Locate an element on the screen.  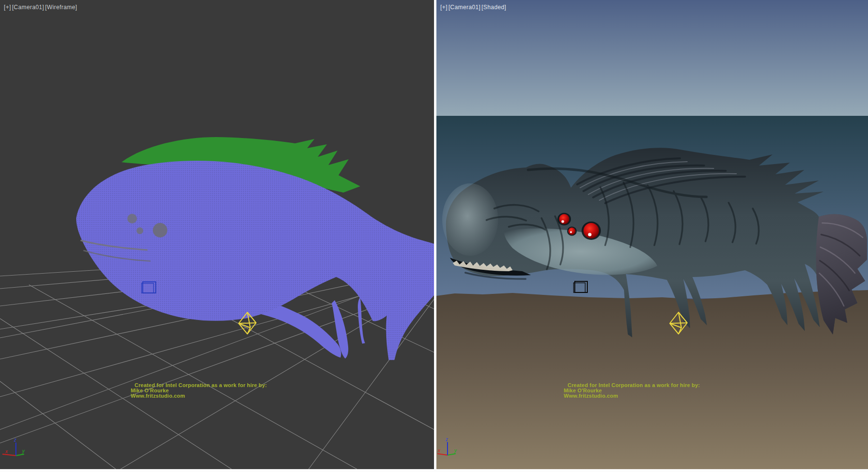
fish-eye-large is located at coordinates (160, 230).